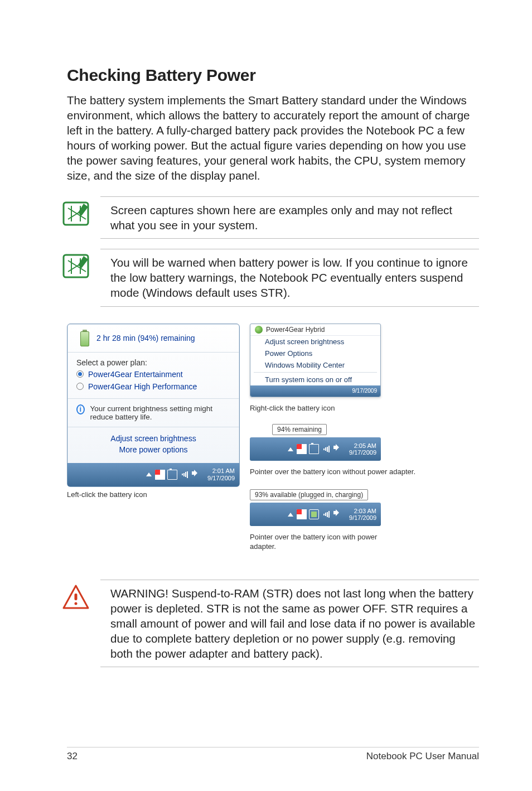 The width and height of the screenshot is (532, 791). Describe the element at coordinates (309, 495) in the screenshot. I see `tooltip-charging: 93% available (plugged in, charging)` at that location.